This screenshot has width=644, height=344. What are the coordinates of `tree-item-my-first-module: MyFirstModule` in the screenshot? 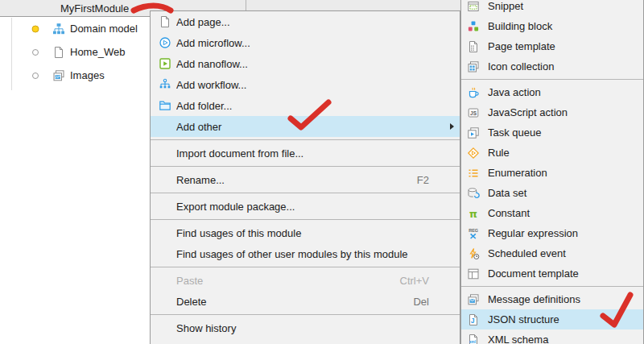 It's located at (75, 8).